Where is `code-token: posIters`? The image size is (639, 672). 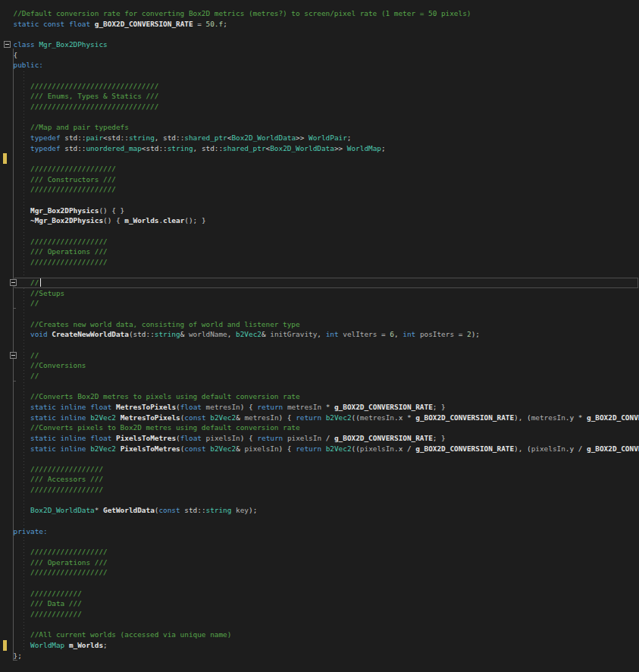
code-token: posIters is located at coordinates (437, 334).